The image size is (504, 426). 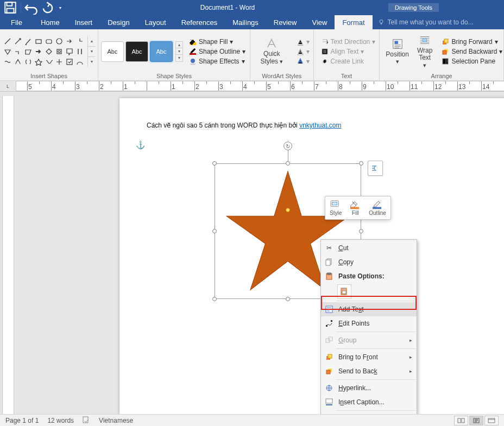 What do you see at coordinates (398, 44) in the screenshot?
I see `position-icon` at bounding box center [398, 44].